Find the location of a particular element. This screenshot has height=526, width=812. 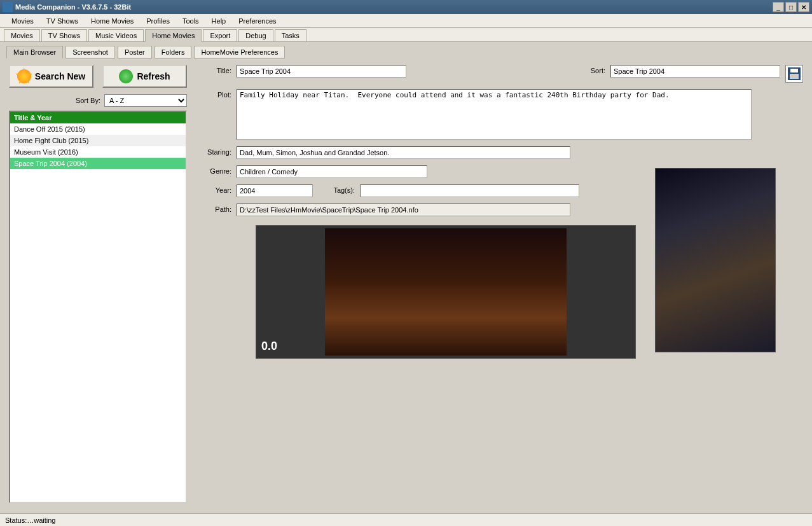

refresh-button: Refresh is located at coordinates (145, 76).